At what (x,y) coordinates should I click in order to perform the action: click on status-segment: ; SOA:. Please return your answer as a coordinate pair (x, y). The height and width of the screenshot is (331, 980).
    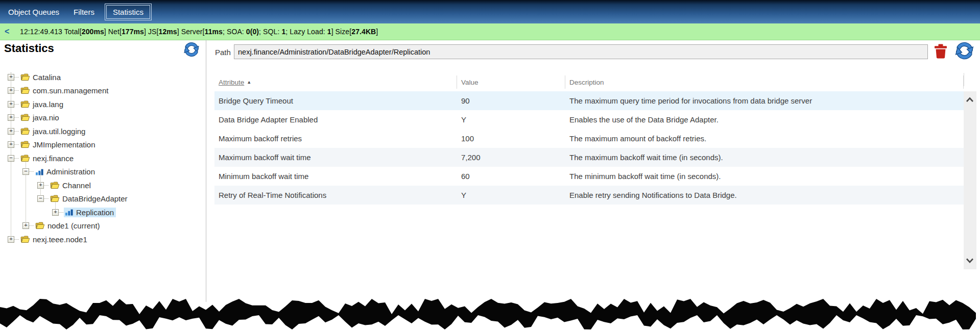
    Looking at the image, I should click on (234, 32).